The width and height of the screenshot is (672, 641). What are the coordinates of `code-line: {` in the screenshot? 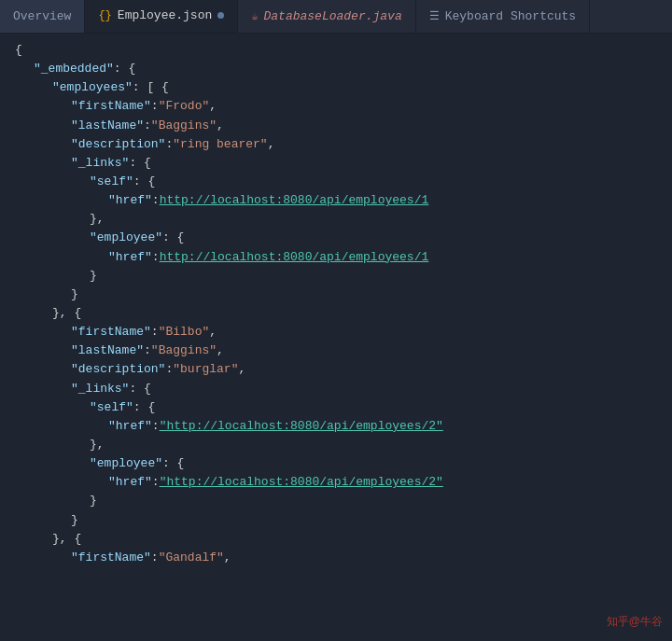 It's located at (336, 50).